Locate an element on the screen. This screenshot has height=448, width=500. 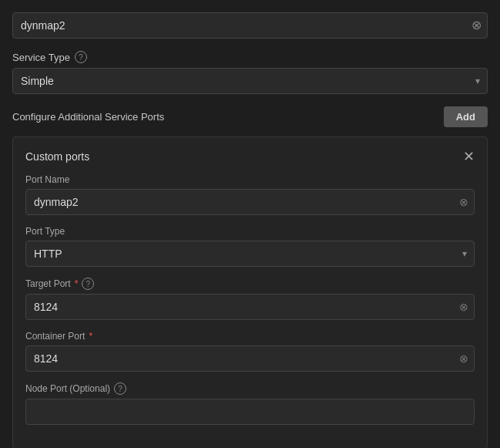
service-type-label: Service Type is located at coordinates (42, 57).